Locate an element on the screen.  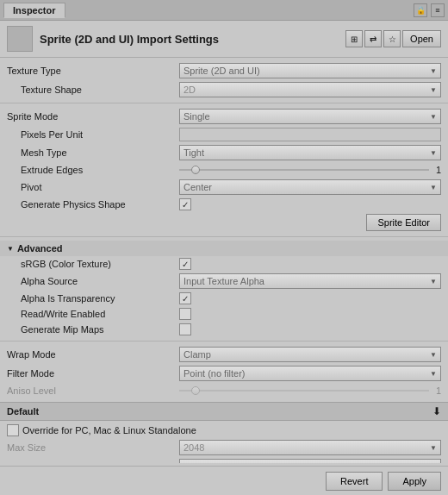
bottom-bar: Revert Apply is located at coordinates (224, 480).